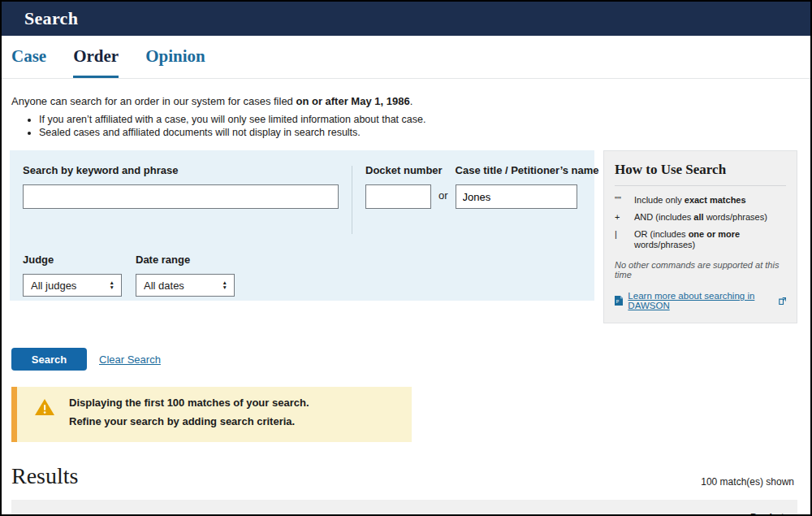 The height and width of the screenshot is (516, 812). What do you see at coordinates (624, 200) in the screenshot?
I see `quotes-symbol: ""` at bounding box center [624, 200].